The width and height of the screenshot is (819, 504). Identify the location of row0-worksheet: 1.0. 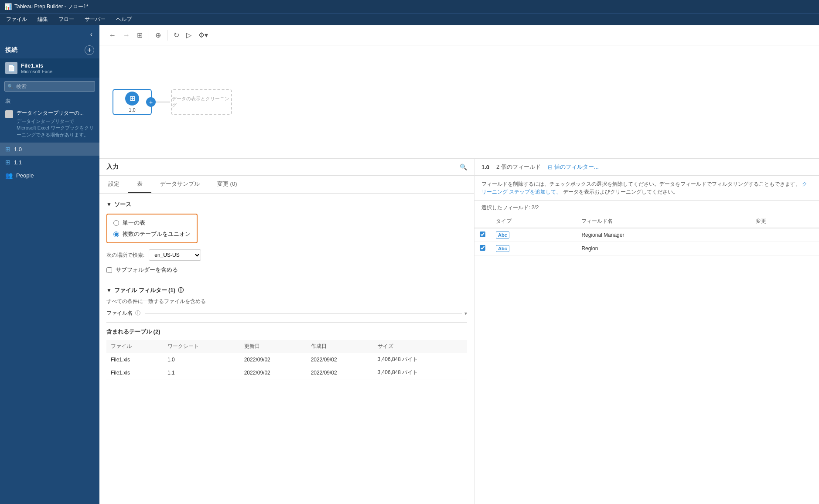
(201, 360).